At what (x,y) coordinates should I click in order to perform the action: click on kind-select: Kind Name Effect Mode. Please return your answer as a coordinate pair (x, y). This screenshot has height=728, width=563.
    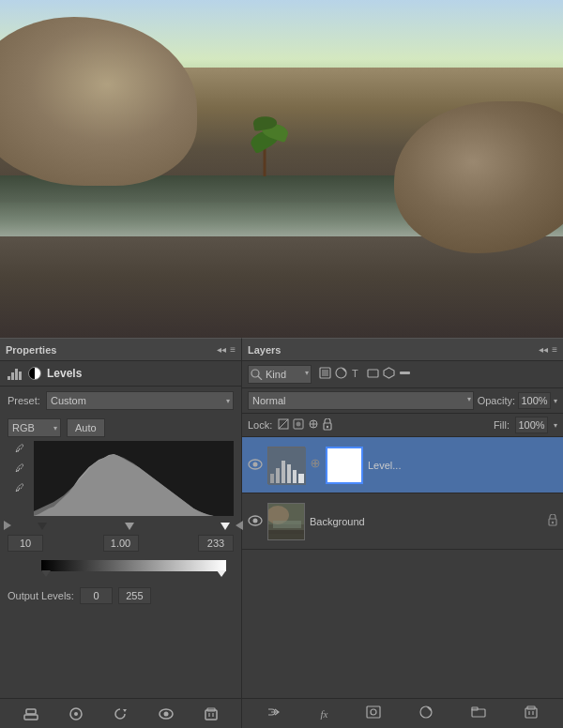
    Looking at the image, I should click on (280, 374).